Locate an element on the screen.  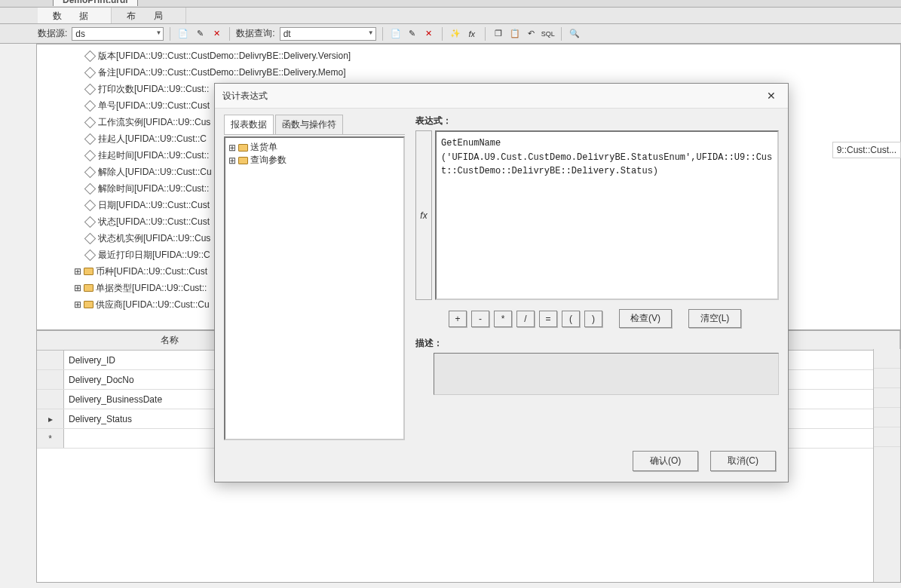
tree-label: 供应商[UFIDA::U9::Cust::Cu is located at coordinates (152, 305).